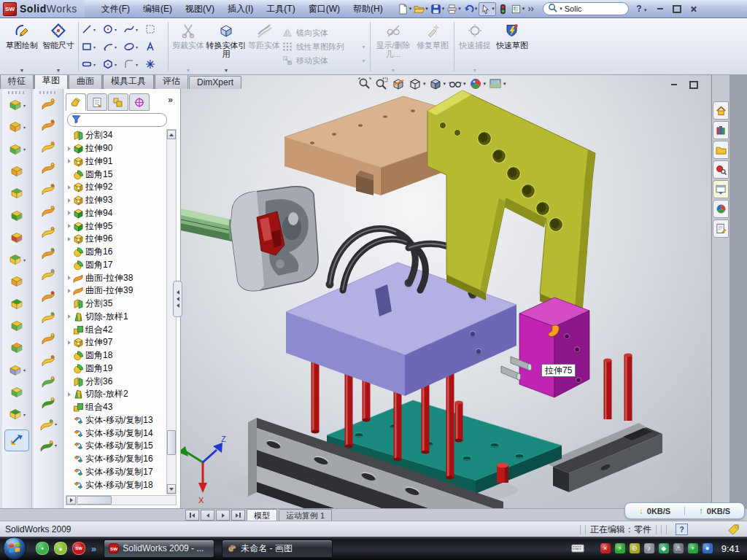 The height and width of the screenshot is (560, 747). I want to click on messenger-tray-icon: ●, so click(708, 548).